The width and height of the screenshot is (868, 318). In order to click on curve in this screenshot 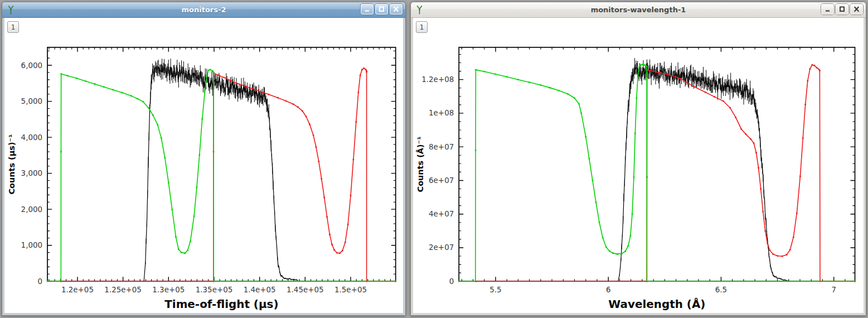, I will do `click(704, 173)`.